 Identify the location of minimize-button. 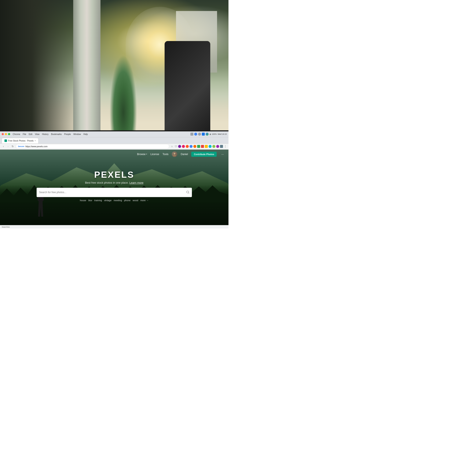
(6, 134).